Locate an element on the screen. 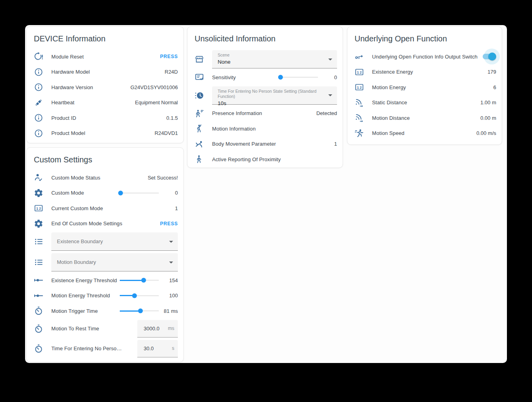 Image resolution: width=532 pixels, height=402 pixels. scene-select-label: Scene is located at coordinates (271, 55).